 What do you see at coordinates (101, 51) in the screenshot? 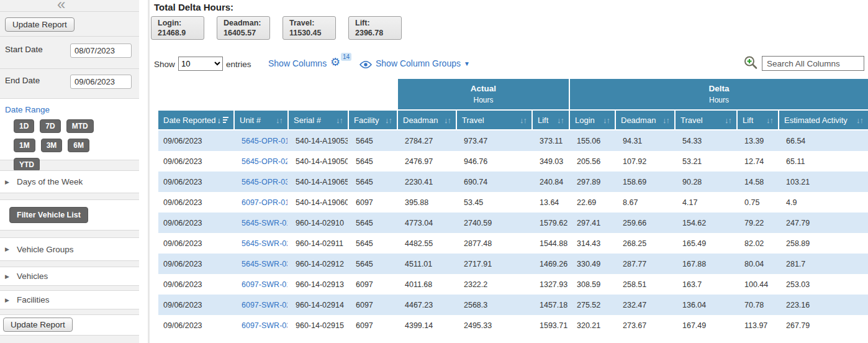
I see `start-date-field` at bounding box center [101, 51].